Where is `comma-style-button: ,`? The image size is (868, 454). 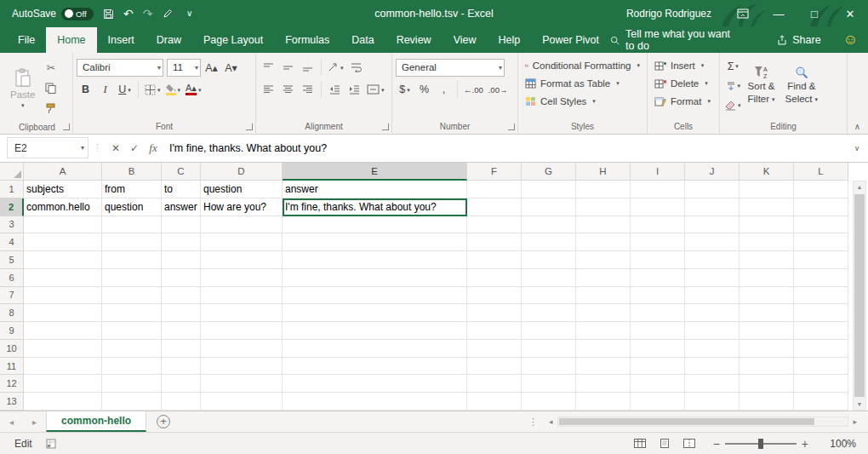 comma-style-button: , is located at coordinates (444, 90).